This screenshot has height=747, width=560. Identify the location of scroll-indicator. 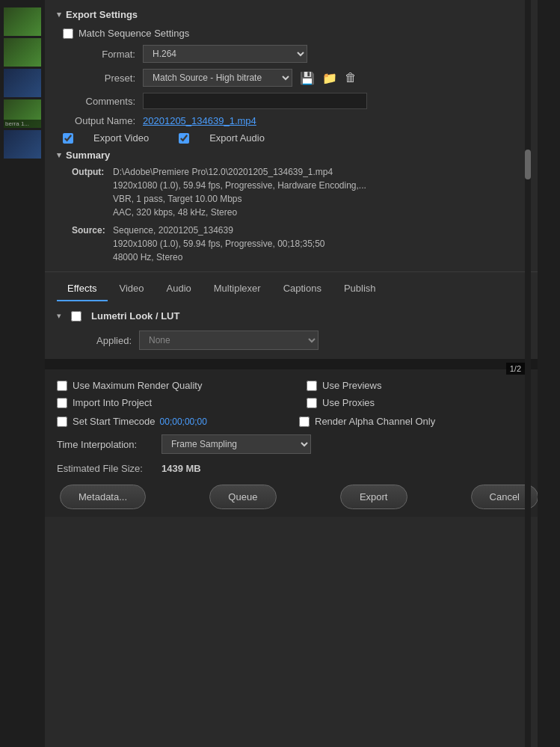
(528, 374).